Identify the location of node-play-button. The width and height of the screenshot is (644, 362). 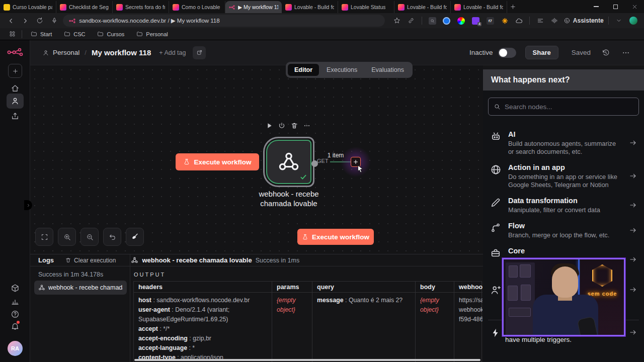
(269, 126).